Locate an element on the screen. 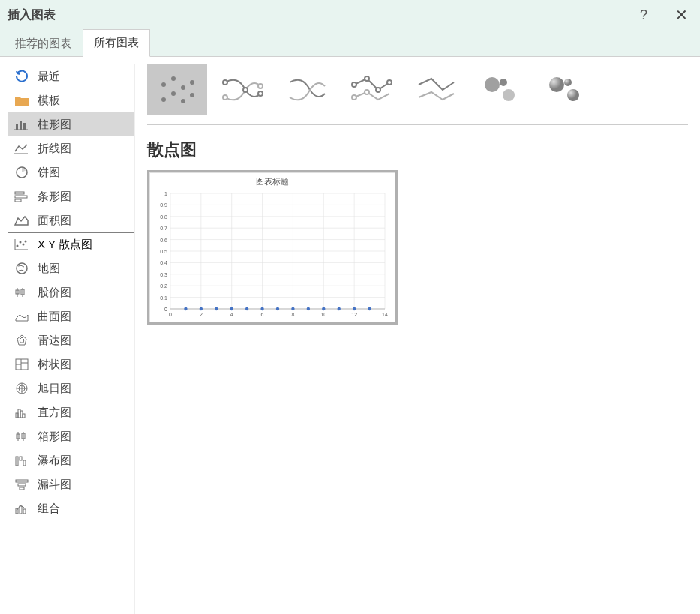 The height and width of the screenshot is (614, 700). chart-preview-svg: 图表标题00.10.20.30.40.50.60.70.80.910246810… is located at coordinates (272, 247).